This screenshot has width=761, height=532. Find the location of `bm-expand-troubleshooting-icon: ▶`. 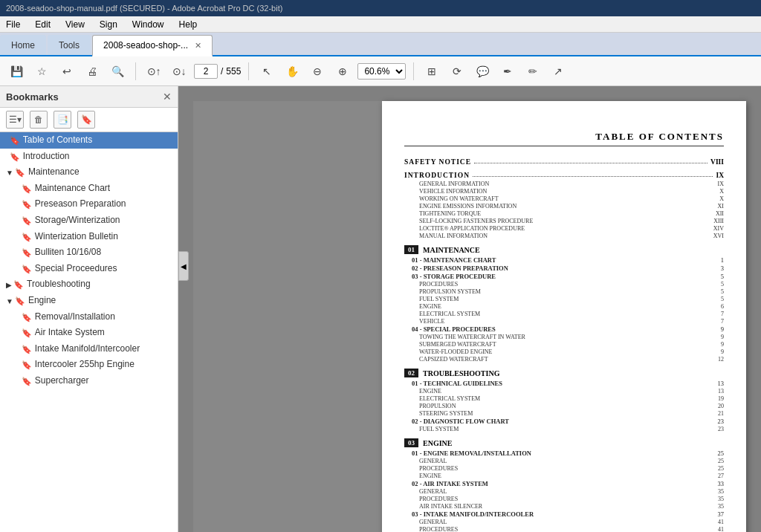

bm-expand-troubleshooting-icon: ▶ is located at coordinates (9, 285).